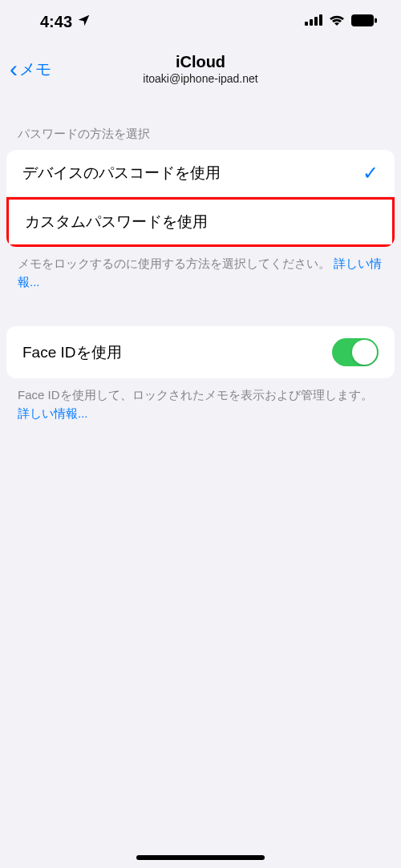  Describe the element at coordinates (30, 69) in the screenshot. I see `back-button: ‹ メモ` at that location.